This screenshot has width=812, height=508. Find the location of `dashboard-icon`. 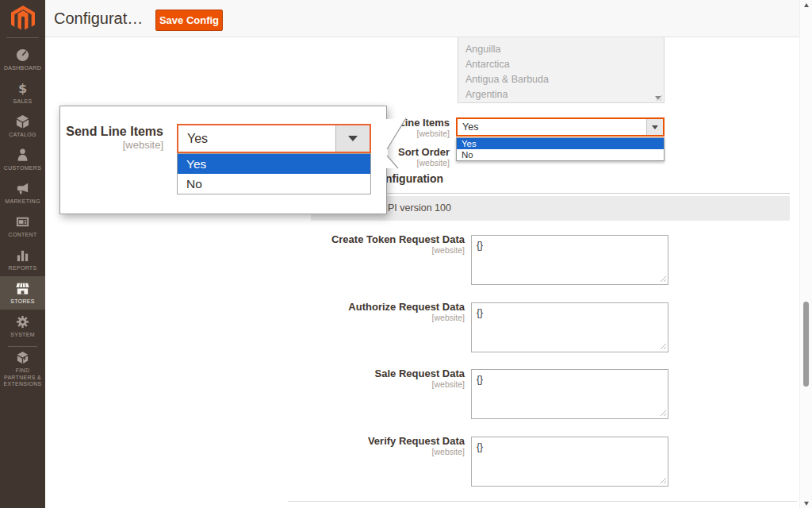

dashboard-icon is located at coordinates (22, 56).